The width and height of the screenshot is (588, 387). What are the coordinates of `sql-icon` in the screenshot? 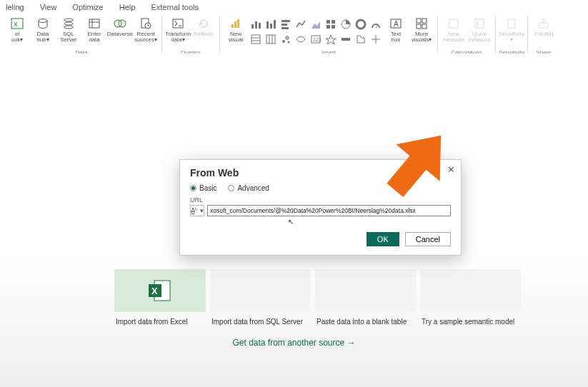 It's located at (69, 24).